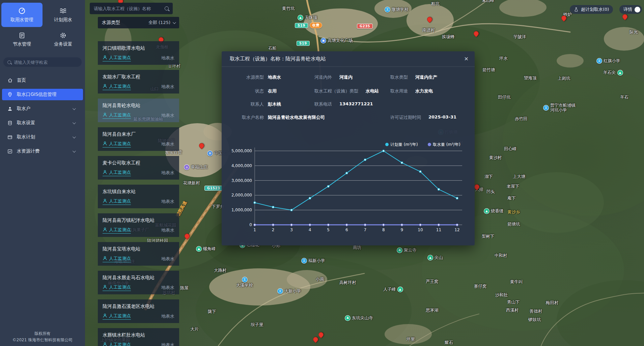 This screenshot has height=346, width=644. Describe the element at coordinates (591, 9) in the screenshot. I see `over-plan-button: 超计划取水(0)` at that location.